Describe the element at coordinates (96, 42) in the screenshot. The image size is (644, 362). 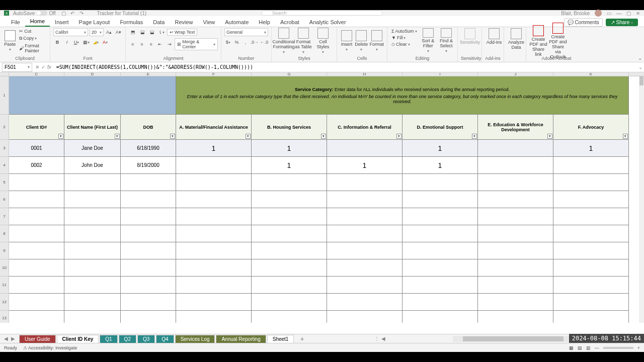
I see `fill-color-button: ◢▾` at that location.